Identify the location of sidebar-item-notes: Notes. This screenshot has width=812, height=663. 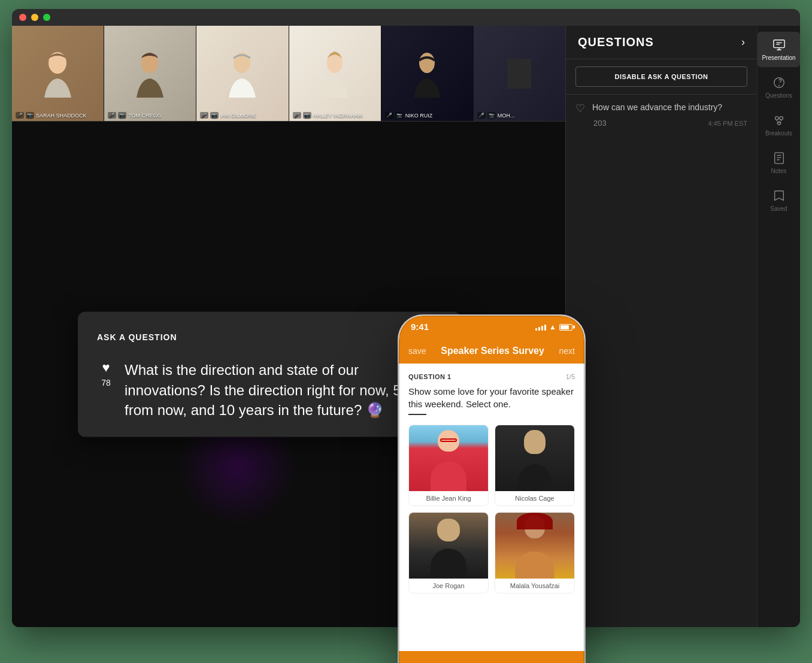
(778, 163).